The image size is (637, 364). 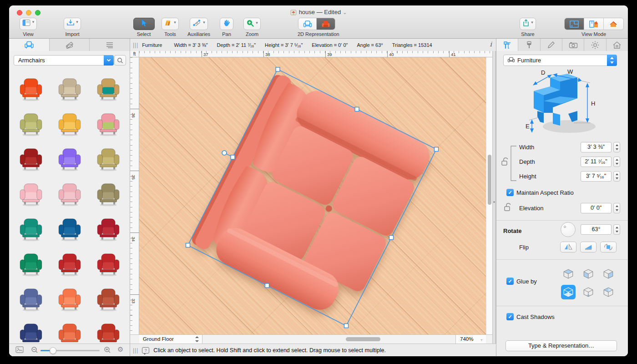 I want to click on info-icon: i, so click(x=491, y=44).